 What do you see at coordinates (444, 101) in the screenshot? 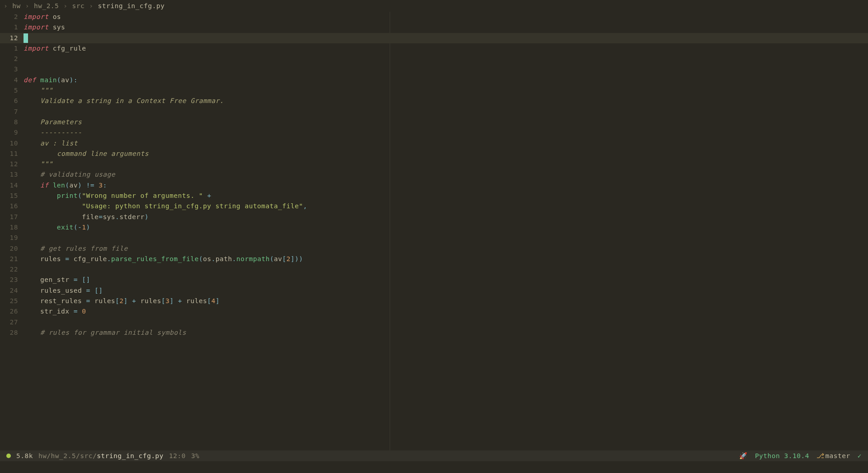
I see `code-content: Validate a string in a Context Free Gram…` at bounding box center [444, 101].